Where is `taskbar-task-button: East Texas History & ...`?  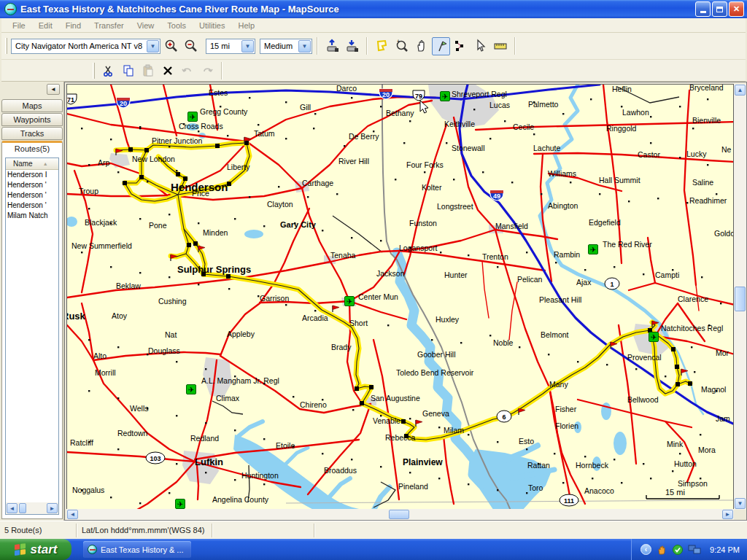
taskbar-task-button: East Texas History & ... is located at coordinates (137, 550).